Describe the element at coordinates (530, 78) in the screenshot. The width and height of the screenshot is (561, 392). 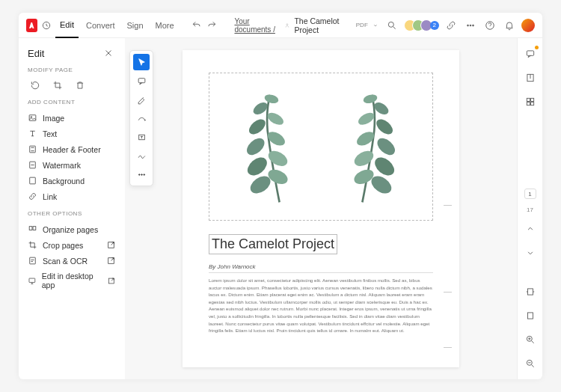
I see `bookmarks-panel-icon` at that location.